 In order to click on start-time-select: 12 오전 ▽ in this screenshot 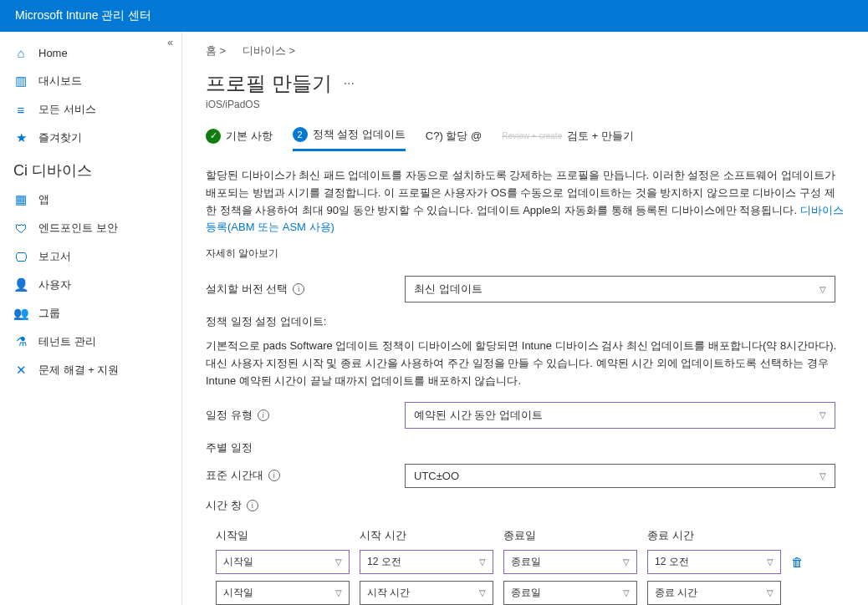, I will do `click(426, 562)`.